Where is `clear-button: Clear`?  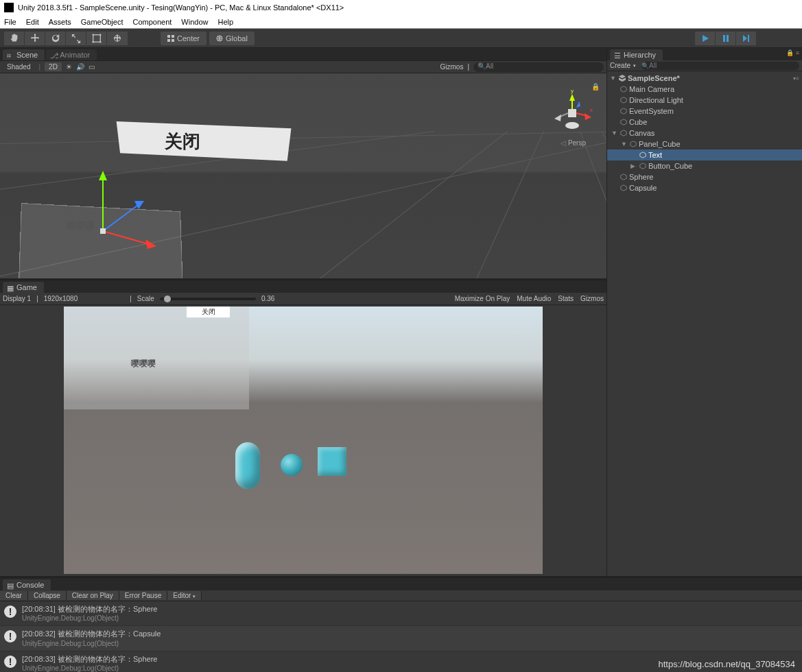 clear-button: Clear is located at coordinates (14, 595).